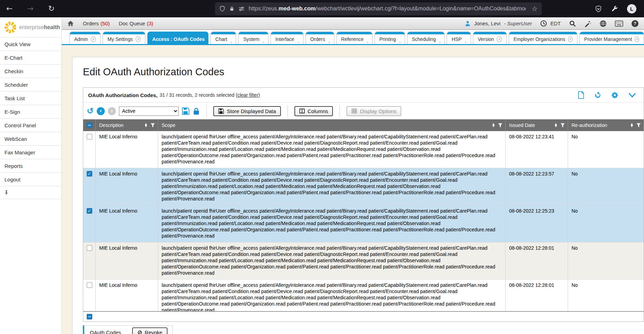 This screenshot has height=334, width=644. Describe the element at coordinates (588, 24) in the screenshot. I see `wand-icon` at that location.